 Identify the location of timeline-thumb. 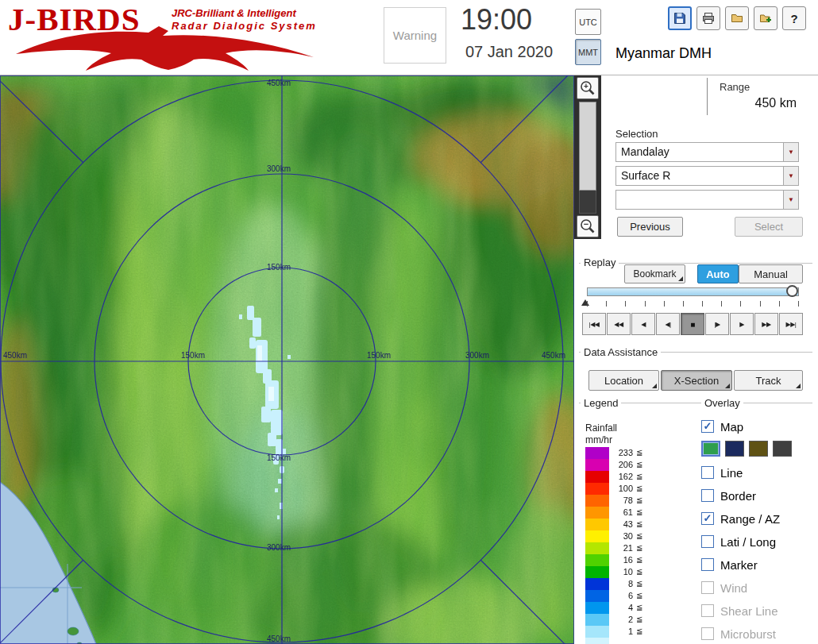
(793, 291).